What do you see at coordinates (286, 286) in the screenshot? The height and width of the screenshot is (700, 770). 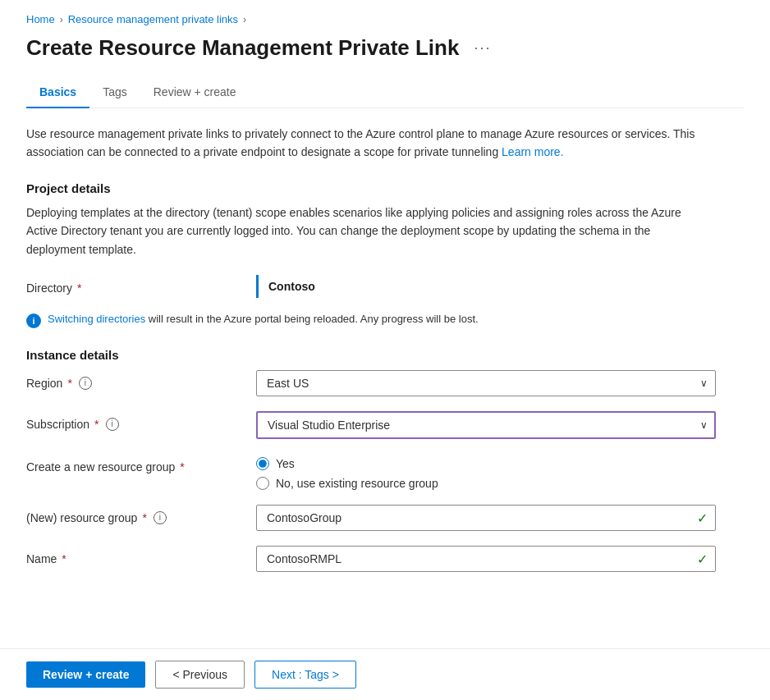 I see `directory-value: Contoso` at bounding box center [286, 286].